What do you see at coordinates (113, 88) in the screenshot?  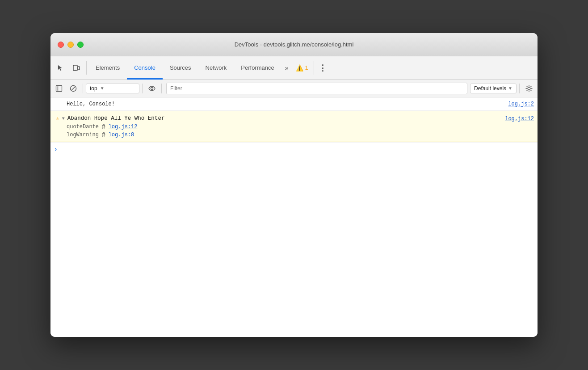 I see `context-selector: top ▼` at bounding box center [113, 88].